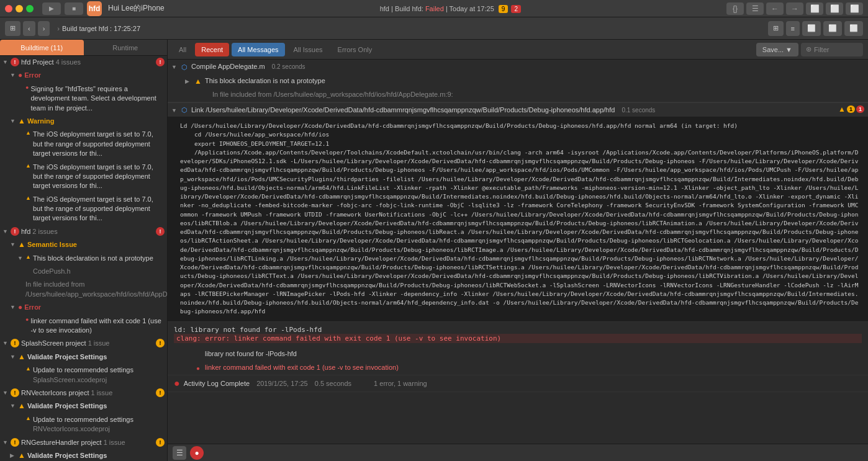  What do you see at coordinates (29, 29) in the screenshot?
I see `nav-prev: ‹` at bounding box center [29, 29].